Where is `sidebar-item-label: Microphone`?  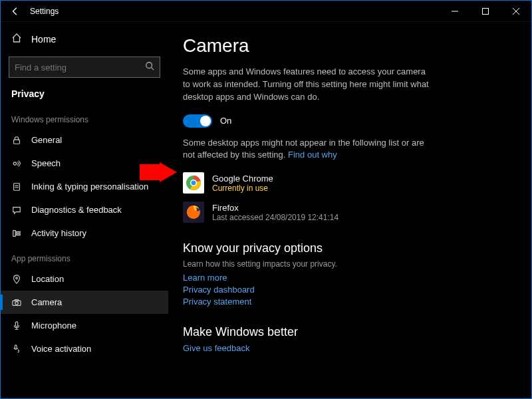 sidebar-item-label: Microphone is located at coordinates (54, 326).